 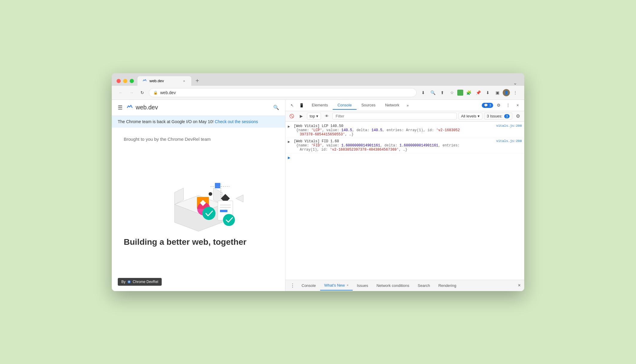 I want to click on lcp-delta-val: 140.5, so click(x=377, y=130).